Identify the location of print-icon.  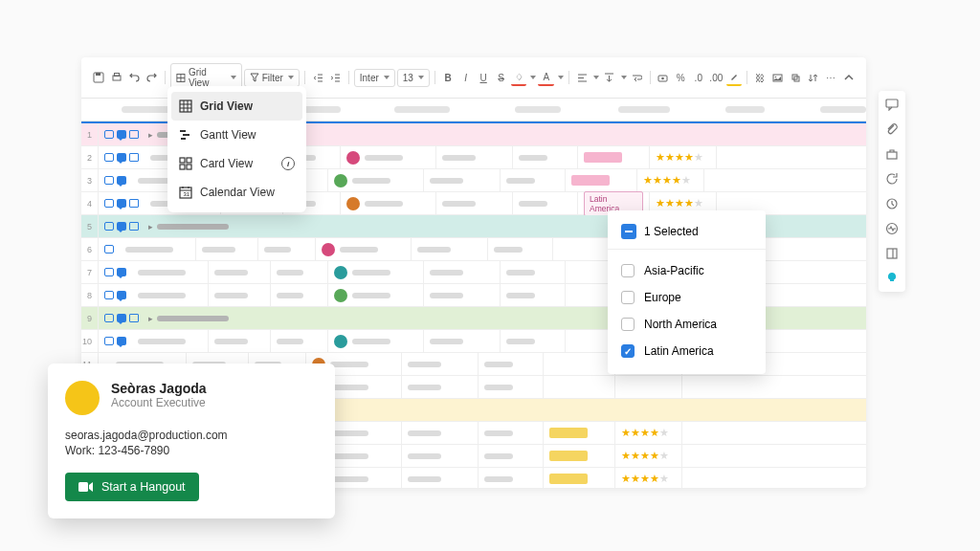
(117, 77).